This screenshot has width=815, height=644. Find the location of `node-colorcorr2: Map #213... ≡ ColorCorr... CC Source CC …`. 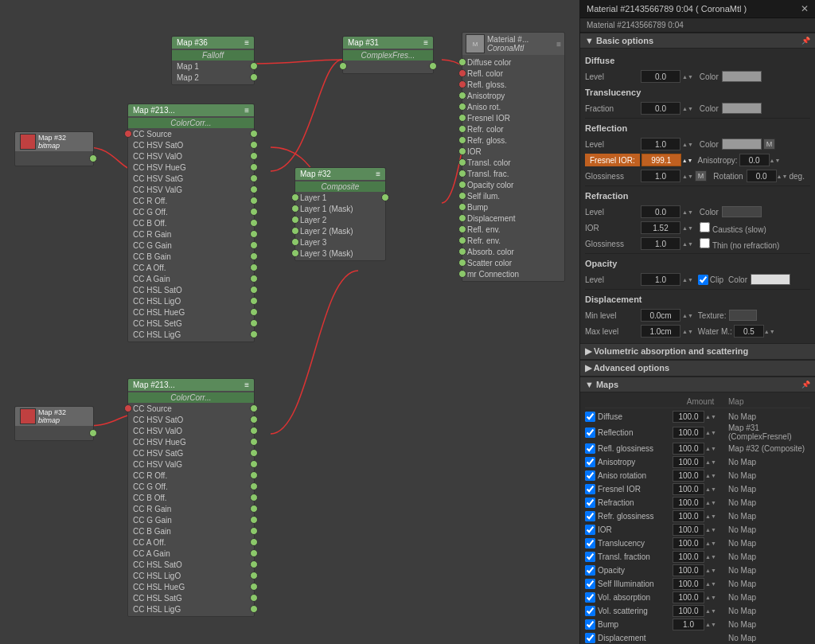

node-colorcorr2: Map #213... ≡ ColorCorr... CC Source CC … is located at coordinates (191, 498).